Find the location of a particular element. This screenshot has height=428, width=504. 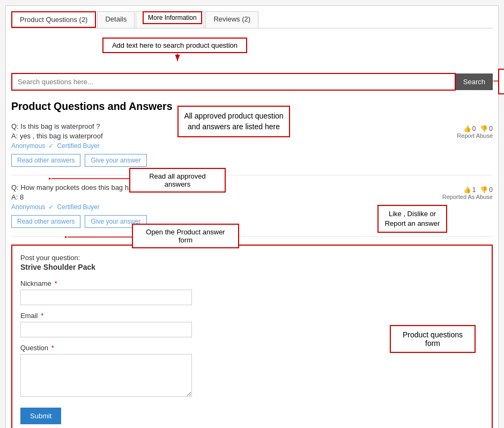

like-button-1: 👍 0 is located at coordinates (470, 129).